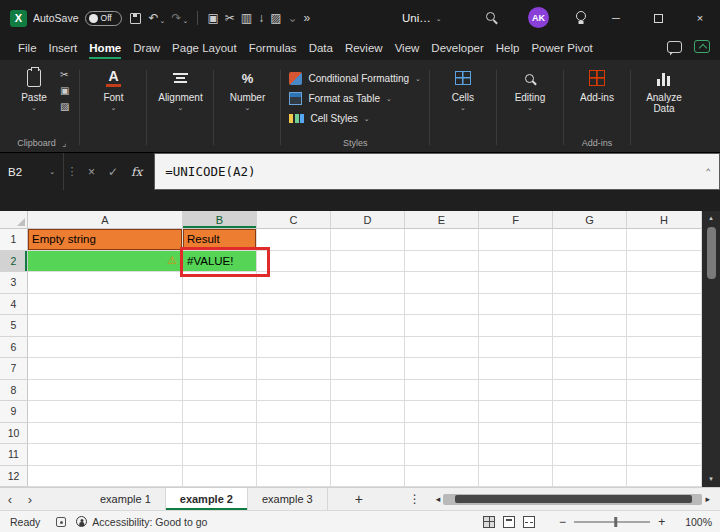  I want to click on col-header-D: D, so click(368, 220).